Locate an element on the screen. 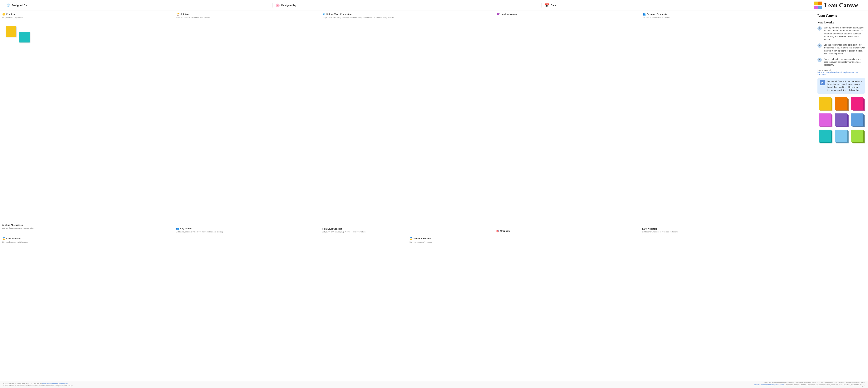  uvp-cell: 💎 Unique Value Proposition Single, clear… is located at coordinates (407, 123).